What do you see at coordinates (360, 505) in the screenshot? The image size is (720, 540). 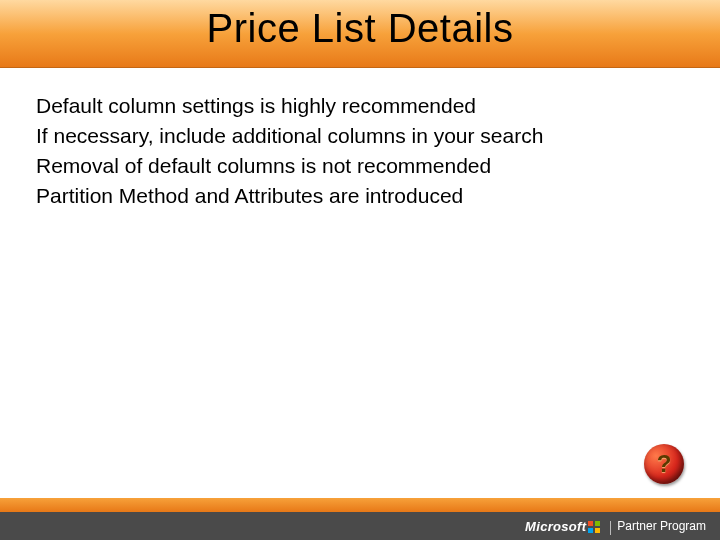 I see `footer-accent-bar` at bounding box center [360, 505].